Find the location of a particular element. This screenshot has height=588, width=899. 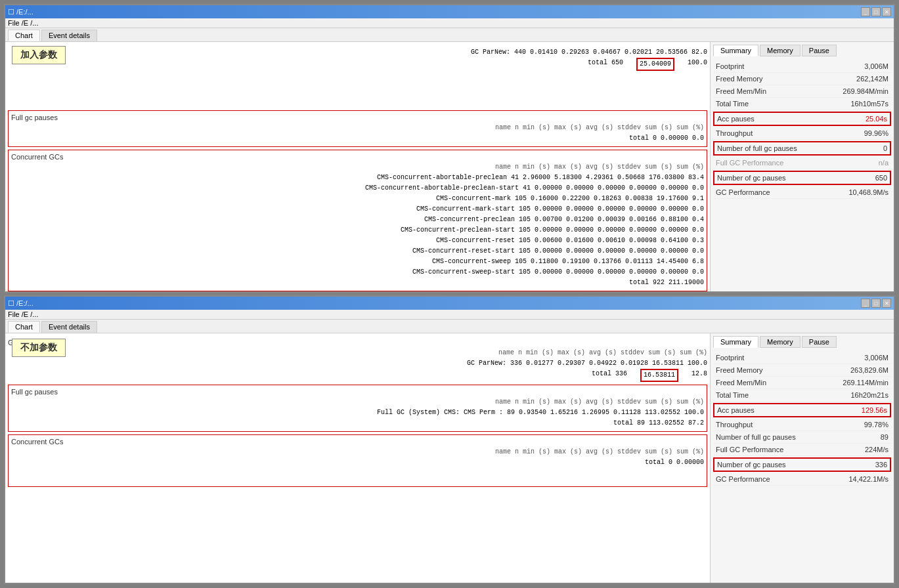

bottom-gc-row-0: GC ParNew: 336 0.01277 0.29307 0.04922 0… is located at coordinates (397, 364).